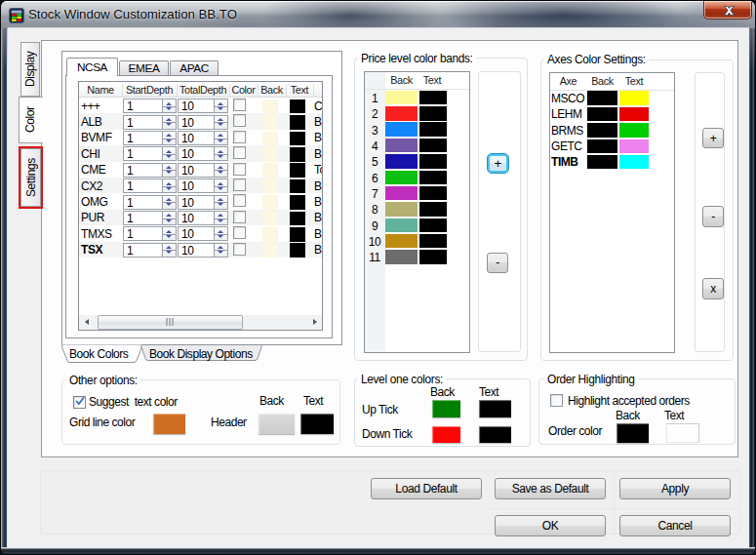  Describe the element at coordinates (99, 354) in the screenshot. I see `svg-text: Book Colors` at that location.